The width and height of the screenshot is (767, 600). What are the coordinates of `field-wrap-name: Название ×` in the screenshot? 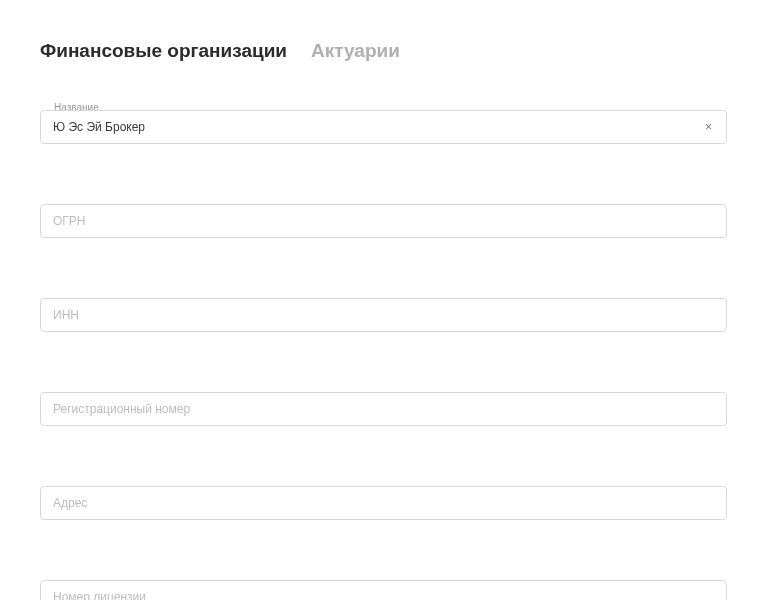 It's located at (384, 127).